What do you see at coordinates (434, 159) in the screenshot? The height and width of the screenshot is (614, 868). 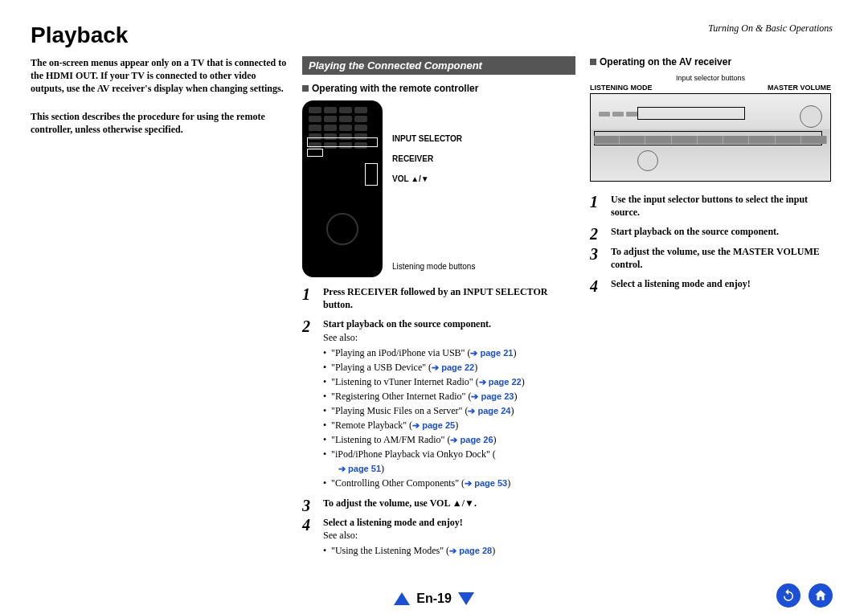 I see `callout-receiver: RECEIVER` at bounding box center [434, 159].